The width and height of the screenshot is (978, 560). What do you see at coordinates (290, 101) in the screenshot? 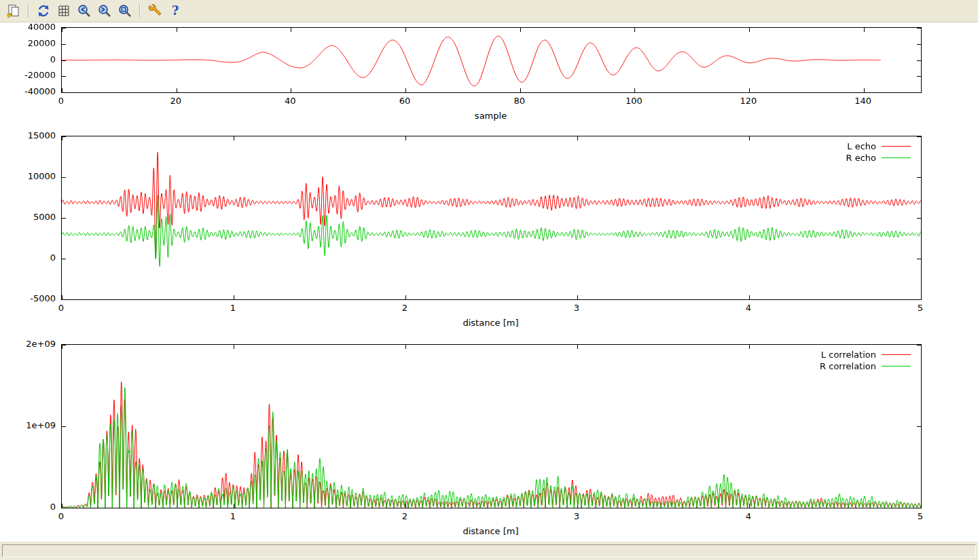
I see `x-tick-label: 40` at bounding box center [290, 101].